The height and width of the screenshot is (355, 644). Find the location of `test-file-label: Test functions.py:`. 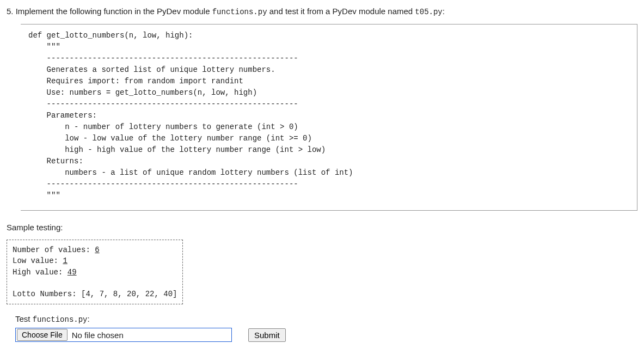

test-file-label: Test functions.py: is located at coordinates (327, 319).